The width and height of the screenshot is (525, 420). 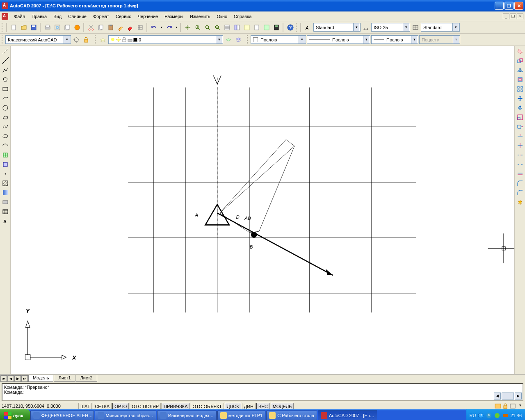 What do you see at coordinates (87, 378) in the screenshot?
I see `sheet2-tab: Лист2` at bounding box center [87, 378].